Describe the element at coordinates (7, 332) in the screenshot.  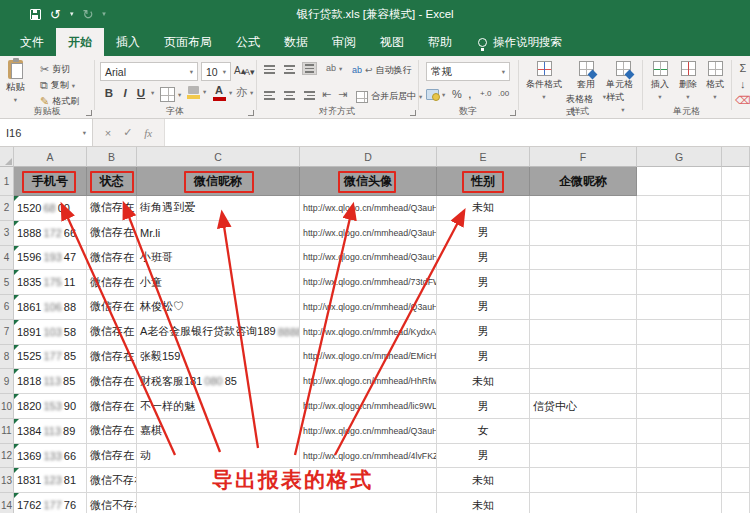
I see `row-header: 7` at that location.